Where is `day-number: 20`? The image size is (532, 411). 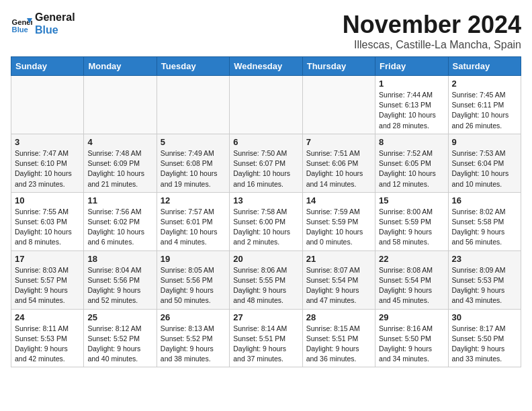 day-number: 20 is located at coordinates (266, 259).